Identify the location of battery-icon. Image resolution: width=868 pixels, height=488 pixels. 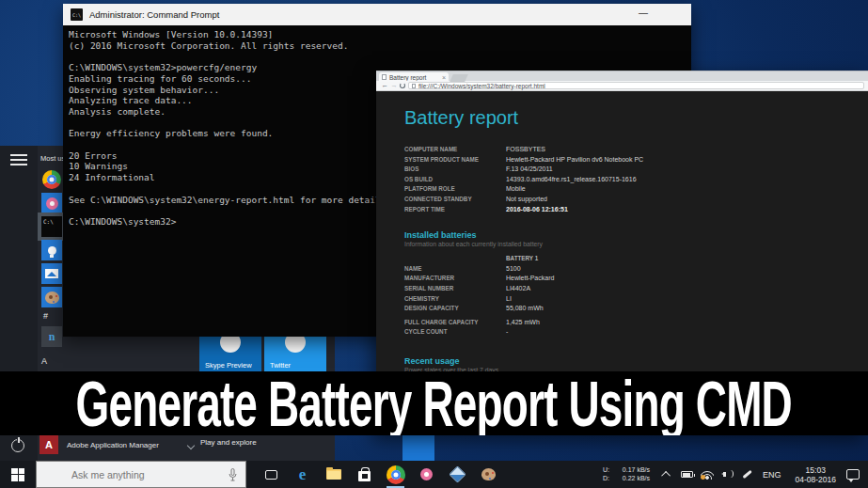
(687, 474).